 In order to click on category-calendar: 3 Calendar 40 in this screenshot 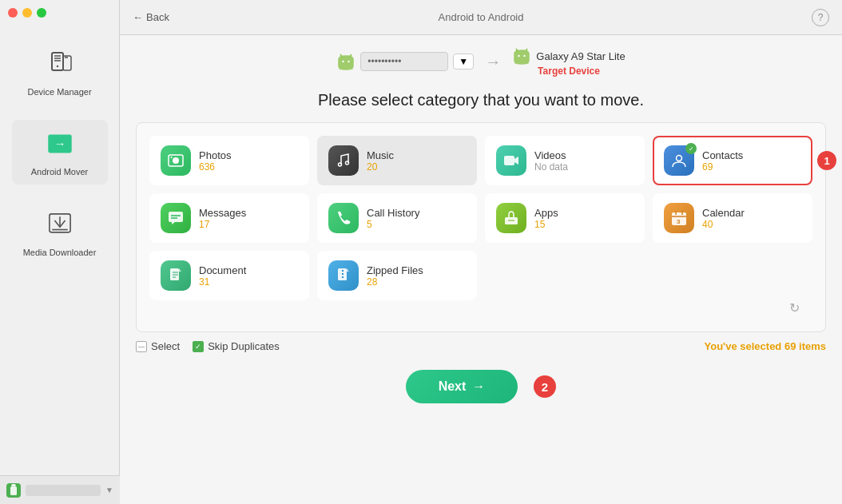, I will do `click(733, 218)`.